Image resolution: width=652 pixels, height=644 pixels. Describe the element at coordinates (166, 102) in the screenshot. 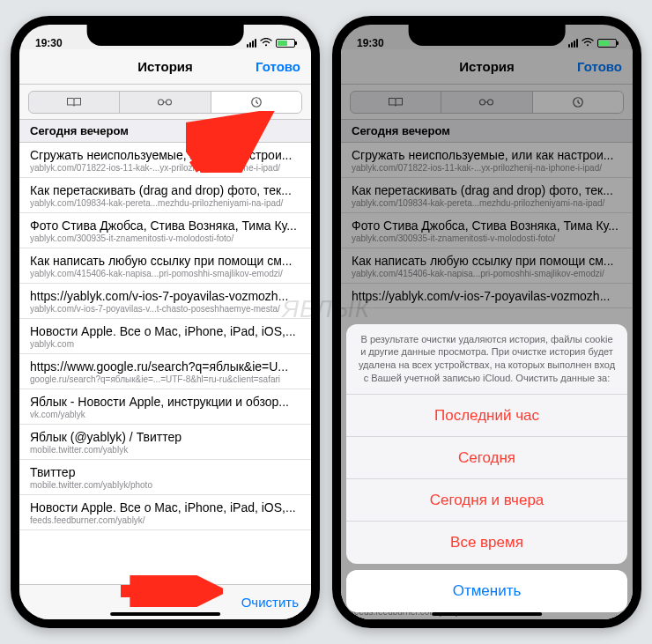

I see `segmented-control` at that location.